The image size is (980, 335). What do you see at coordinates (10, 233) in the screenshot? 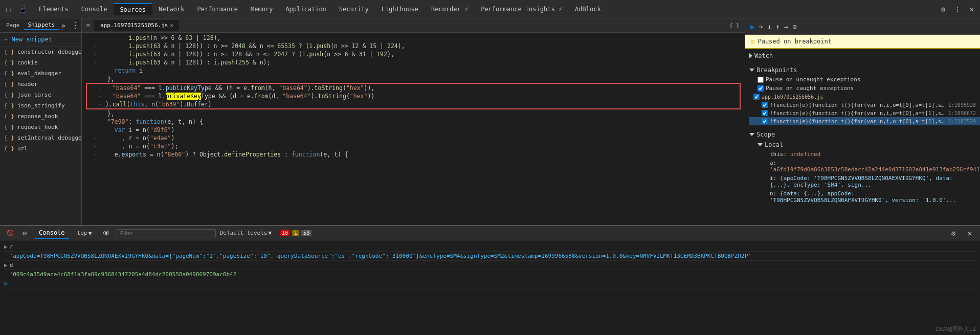
I see `console-clear-icon: 🚫` at bounding box center [10, 233].